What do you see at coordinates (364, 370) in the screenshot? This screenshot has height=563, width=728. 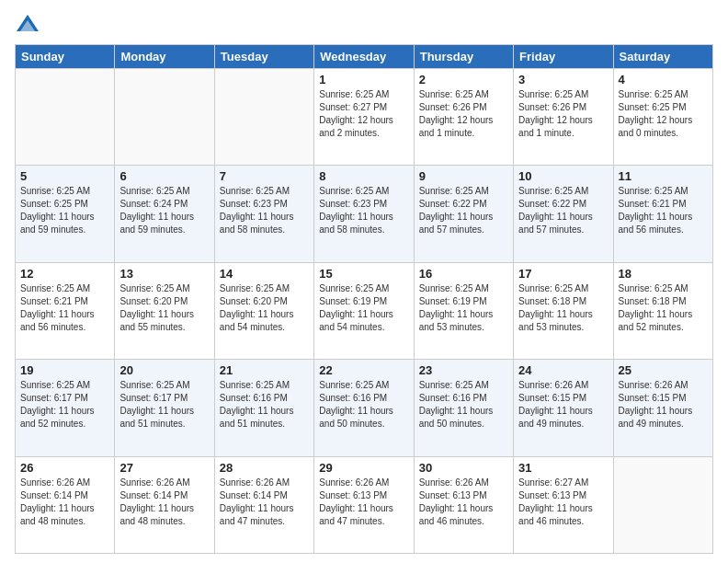 I see `day-number: 22` at bounding box center [364, 370].